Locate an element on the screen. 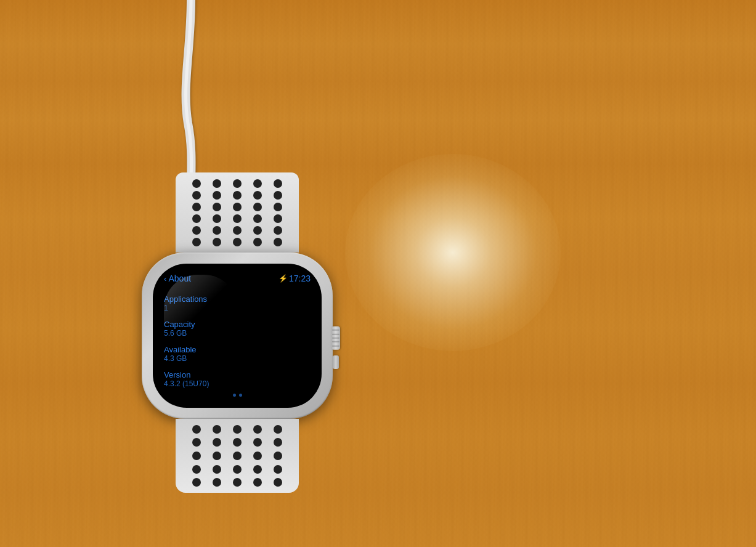  table-glare is located at coordinates (453, 253).